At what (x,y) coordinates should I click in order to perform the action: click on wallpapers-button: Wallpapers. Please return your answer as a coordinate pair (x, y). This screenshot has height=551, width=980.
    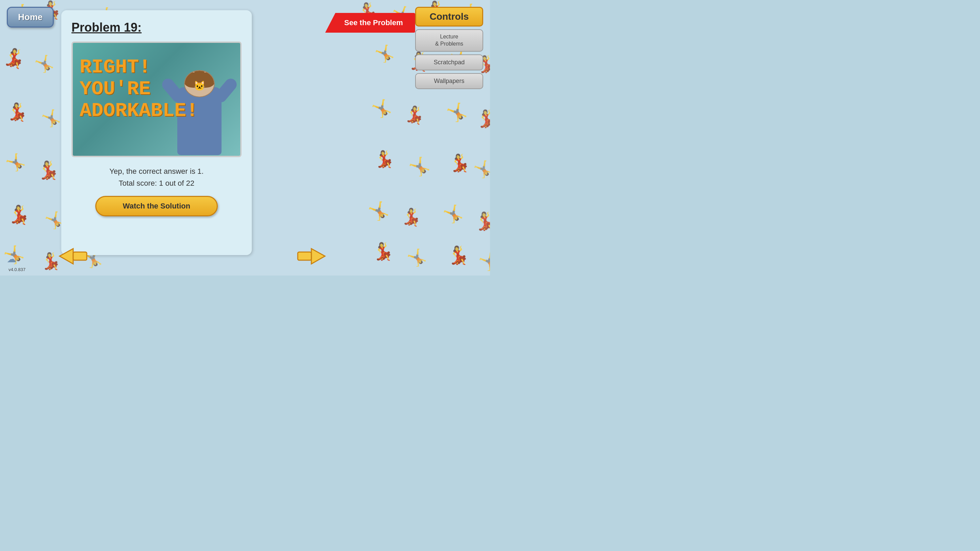
    Looking at the image, I should click on (449, 81).